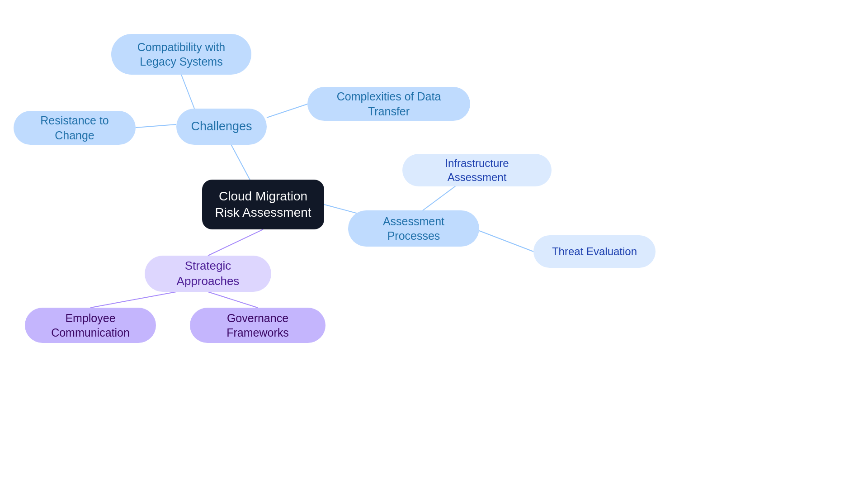 The height and width of the screenshot is (490, 868). I want to click on strategic-approaches-node: Strategic Approaches, so click(208, 274).